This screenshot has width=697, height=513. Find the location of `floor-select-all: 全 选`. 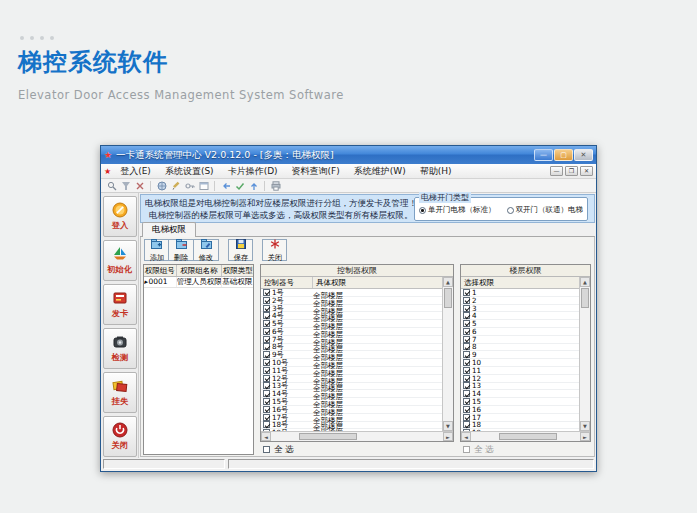

floor-select-all: 全 选 is located at coordinates (526, 448).